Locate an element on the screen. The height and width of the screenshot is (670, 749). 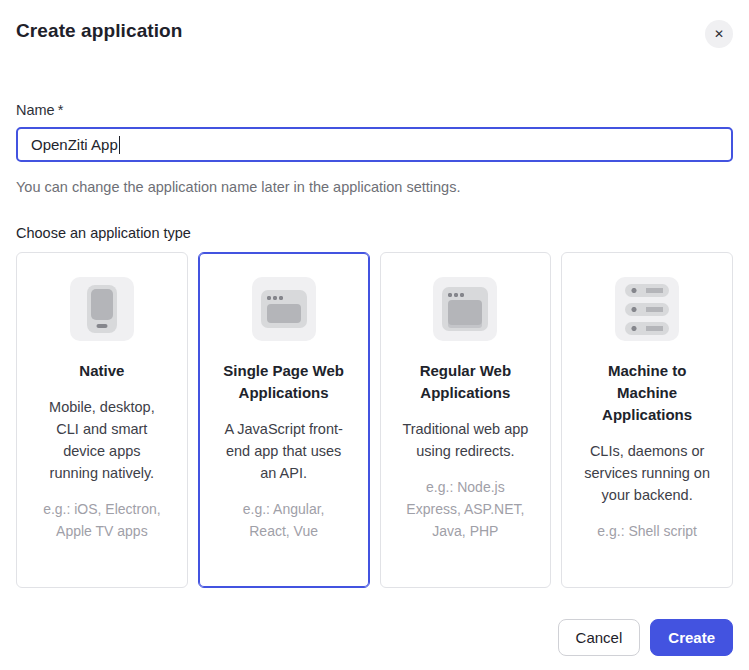
application-type-label: Choose an application type is located at coordinates (374, 234).